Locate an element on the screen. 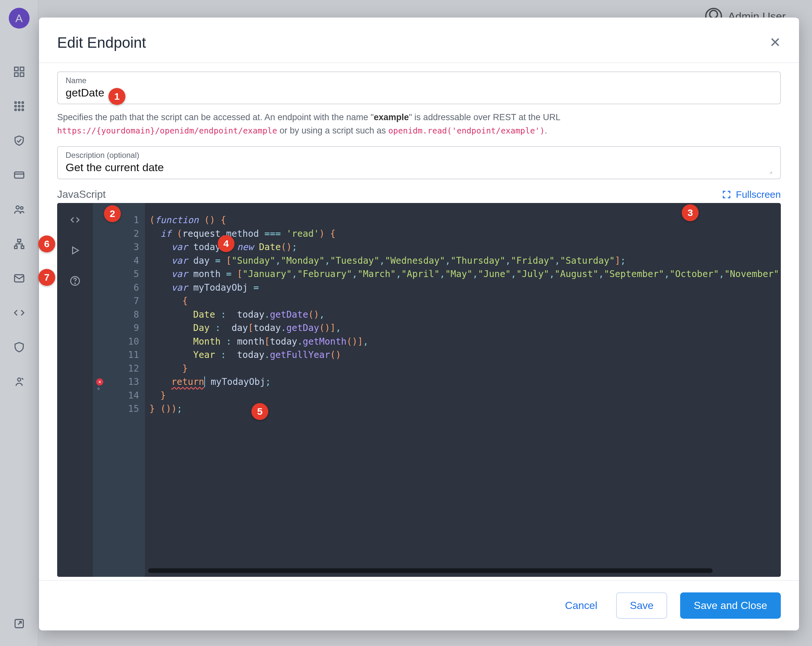  save-button: Save is located at coordinates (642, 606).